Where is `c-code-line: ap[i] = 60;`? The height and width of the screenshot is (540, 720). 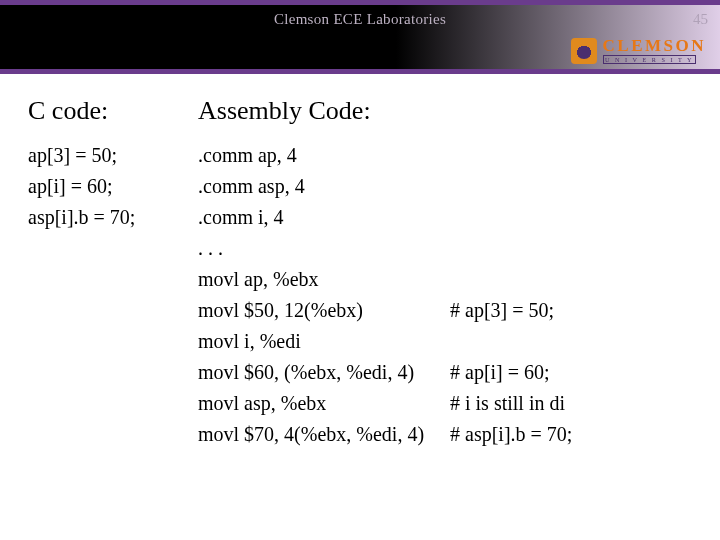 c-code-line: ap[i] = 60; is located at coordinates (113, 186).